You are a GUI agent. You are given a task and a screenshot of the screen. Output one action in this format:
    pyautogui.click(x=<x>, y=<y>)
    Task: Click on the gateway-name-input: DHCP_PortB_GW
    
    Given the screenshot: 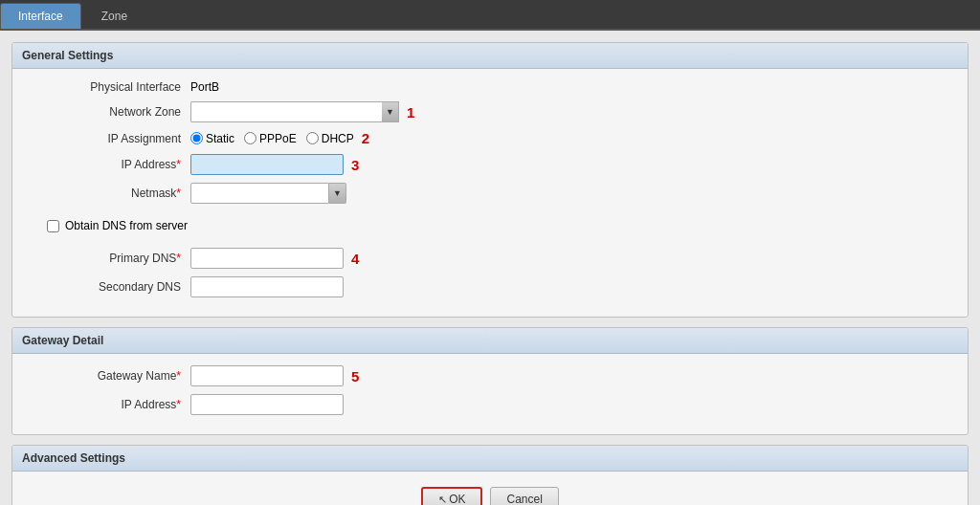 What is the action you would take?
    pyautogui.click(x=267, y=376)
    